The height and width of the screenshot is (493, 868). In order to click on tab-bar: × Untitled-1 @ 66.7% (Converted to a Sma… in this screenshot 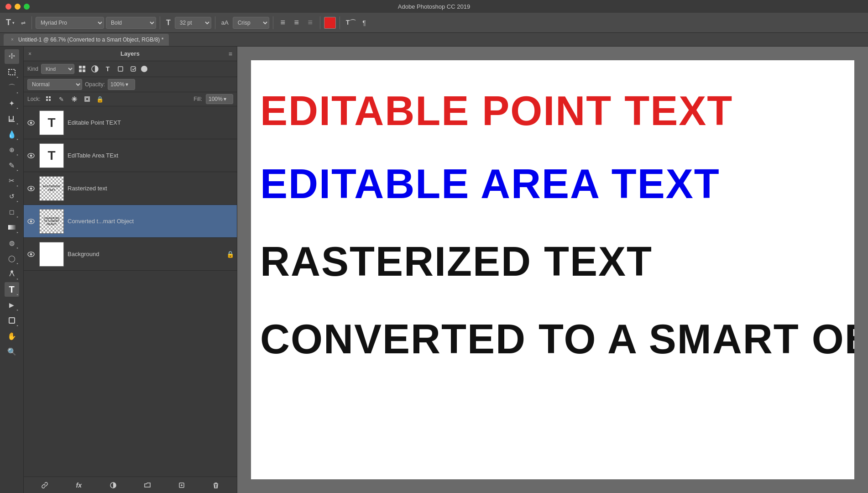, I will do `click(434, 40)`.